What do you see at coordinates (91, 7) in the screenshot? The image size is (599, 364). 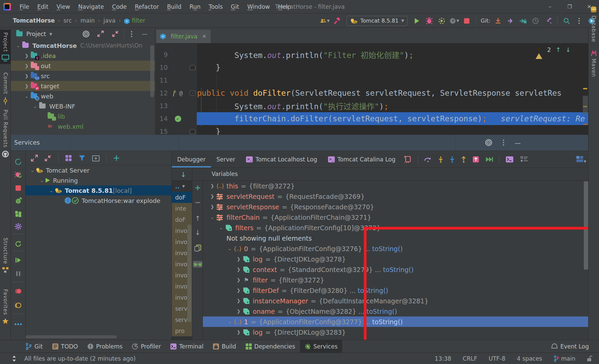 I see `menu-navigate: Navigate` at bounding box center [91, 7].